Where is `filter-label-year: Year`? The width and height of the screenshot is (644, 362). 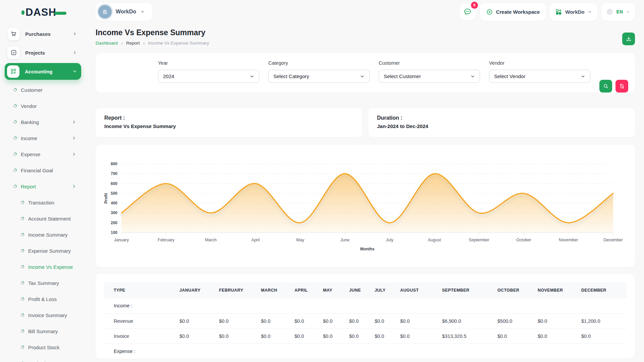
filter-label-year: Year is located at coordinates (209, 63).